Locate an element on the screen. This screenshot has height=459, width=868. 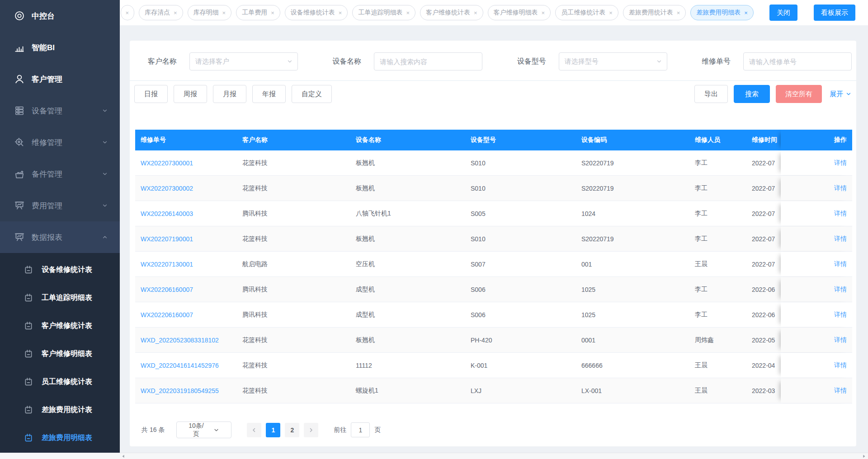
tab-5: 工单追踪明细表× is located at coordinates (384, 13).